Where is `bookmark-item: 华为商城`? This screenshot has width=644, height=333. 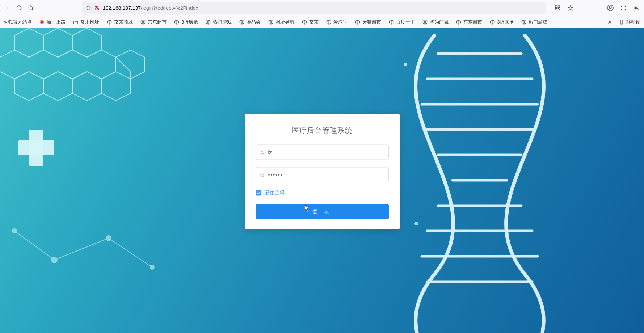 bookmark-item: 华为商城 is located at coordinates (435, 22).